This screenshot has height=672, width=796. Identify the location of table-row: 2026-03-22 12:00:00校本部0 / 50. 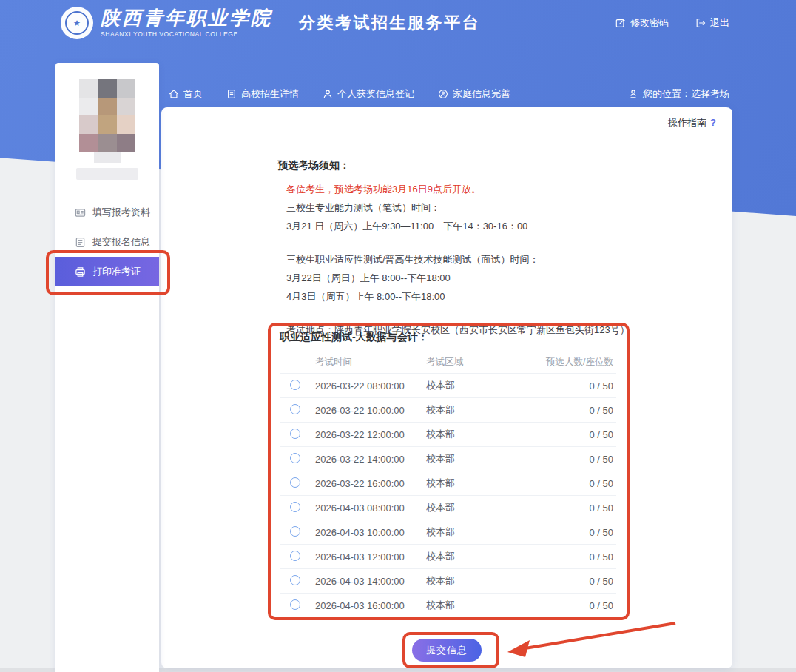
(448, 434).